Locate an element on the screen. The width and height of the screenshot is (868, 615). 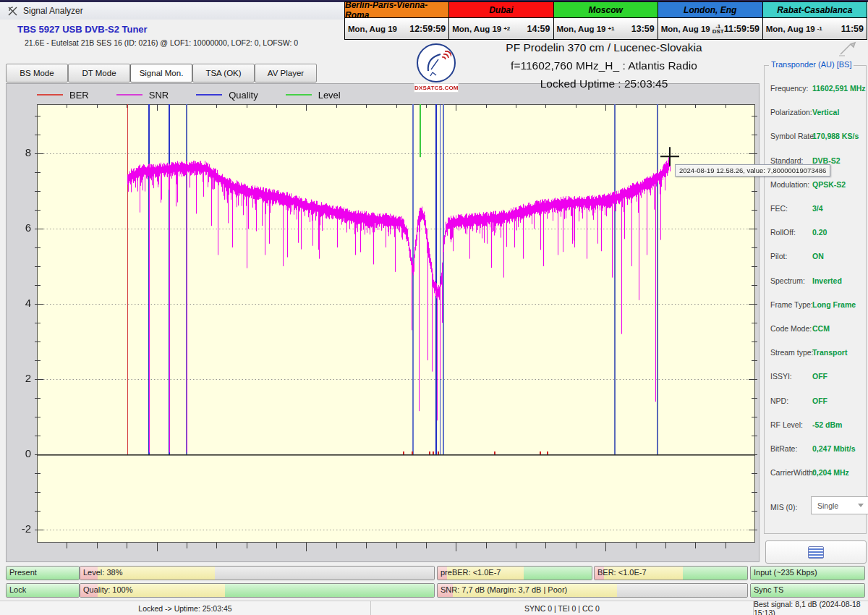
indicator-preber-1-0e-7: preBER: <1.0E-7 is located at coordinates (515, 573).